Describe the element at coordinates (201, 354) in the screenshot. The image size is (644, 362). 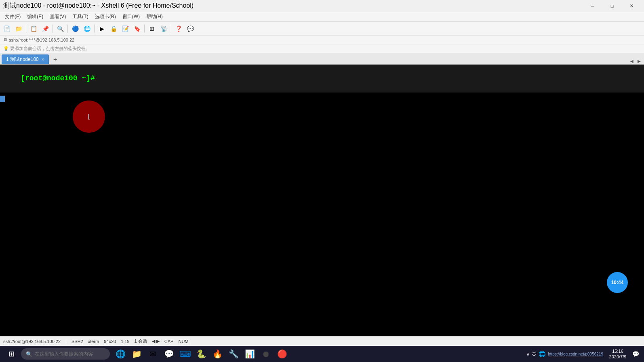
I see `taskbar-icons: 🌐 📁 ✉ 💬 ⌨ 🐍 🔥 🔧 📊 ⏺ 🔴` at that location.